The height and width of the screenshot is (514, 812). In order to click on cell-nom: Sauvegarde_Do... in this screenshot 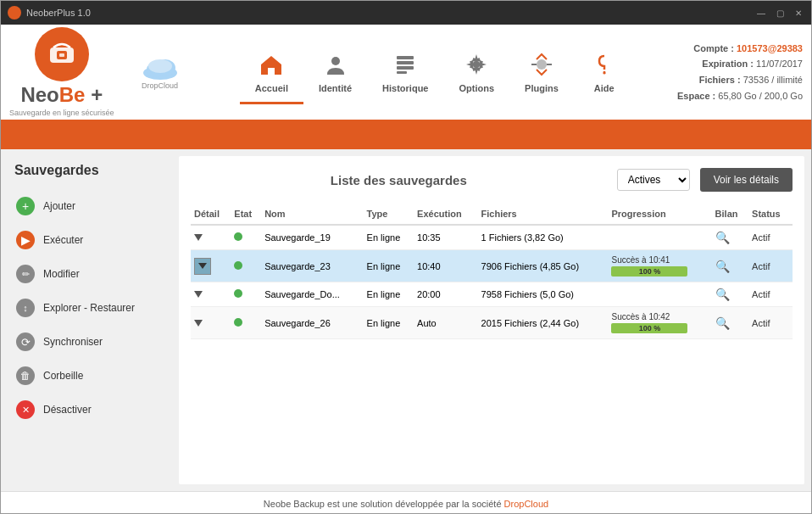, I will do `click(312, 295)`.